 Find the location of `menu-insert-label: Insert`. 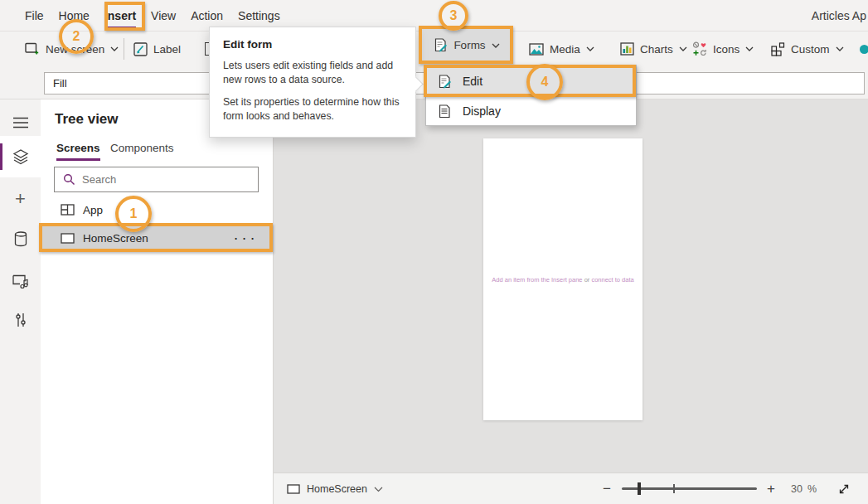

menu-insert-label: Insert is located at coordinates (120, 16).